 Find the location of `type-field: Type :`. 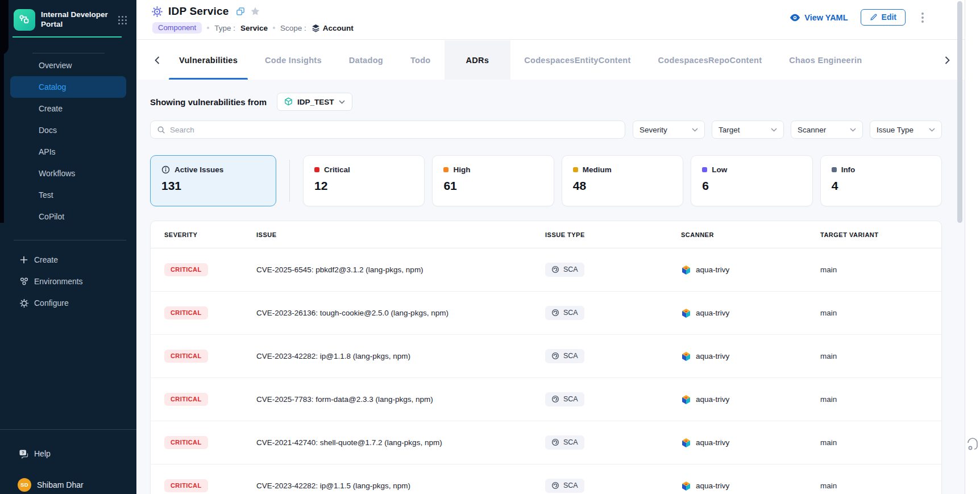

type-field: Type : is located at coordinates (225, 28).